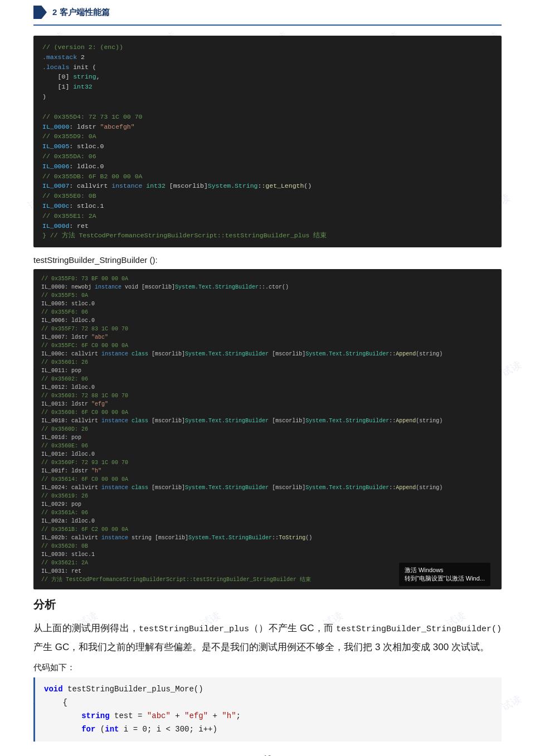  What do you see at coordinates (81, 12) in the screenshot?
I see `chapter-title: 2 客户端性能篇` at bounding box center [81, 12].